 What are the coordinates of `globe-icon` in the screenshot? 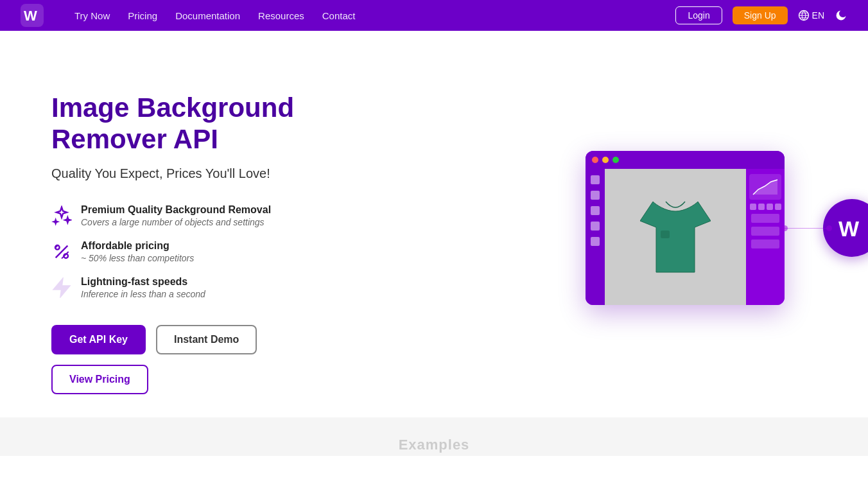 It's located at (804, 15).